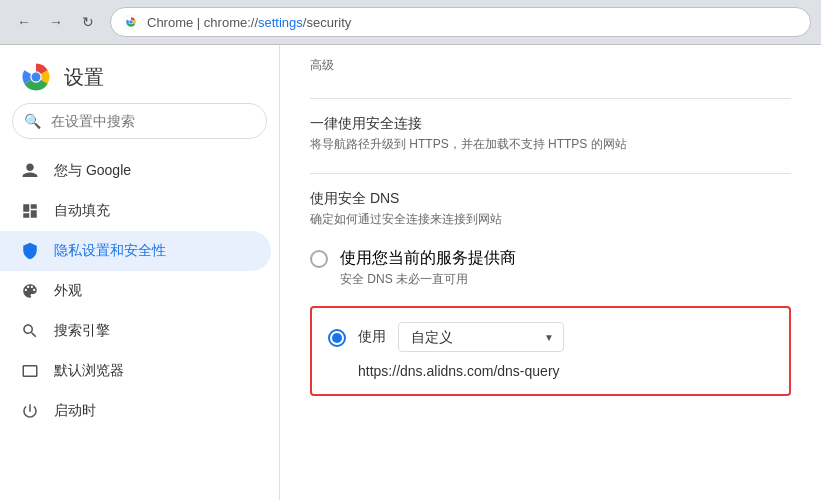 The width and height of the screenshot is (821, 500). Describe the element at coordinates (428, 268) in the screenshot. I see `dns-option-current-text: 使用您当前的服务提供商 安全 DNS 未必一直可用` at that location.